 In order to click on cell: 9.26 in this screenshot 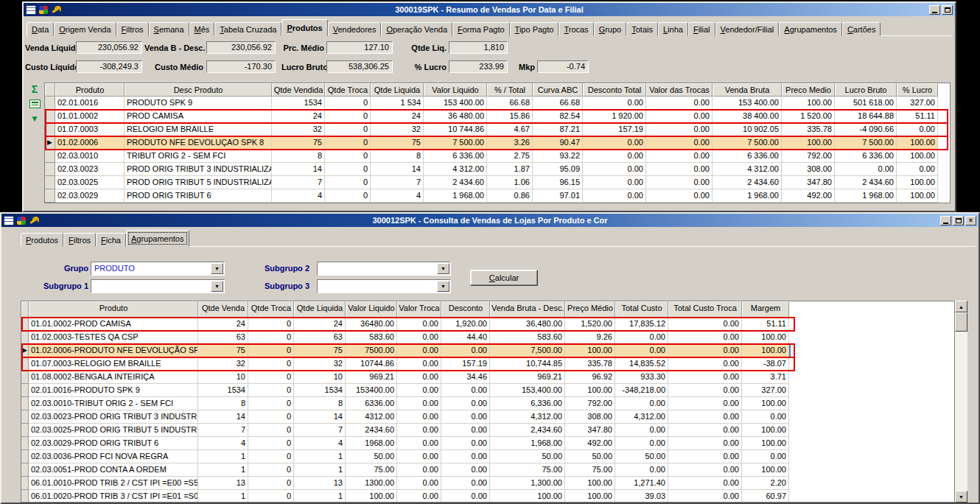, I will do `click(590, 337)`.